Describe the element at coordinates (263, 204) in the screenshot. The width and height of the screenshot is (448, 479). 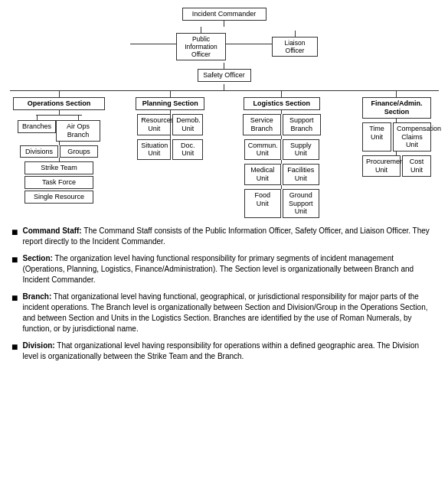
I see `food-unit-box: Food Unit` at that location.